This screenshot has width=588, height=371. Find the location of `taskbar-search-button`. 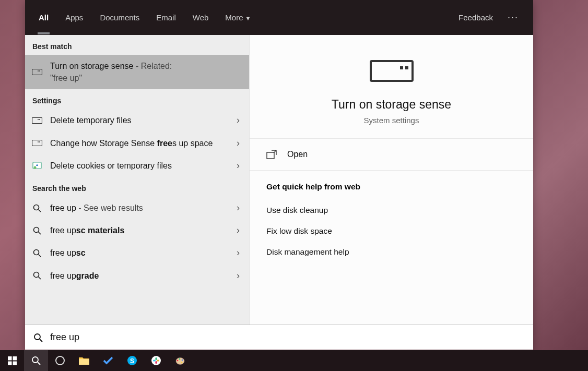

taskbar-search-button is located at coordinates (36, 361).